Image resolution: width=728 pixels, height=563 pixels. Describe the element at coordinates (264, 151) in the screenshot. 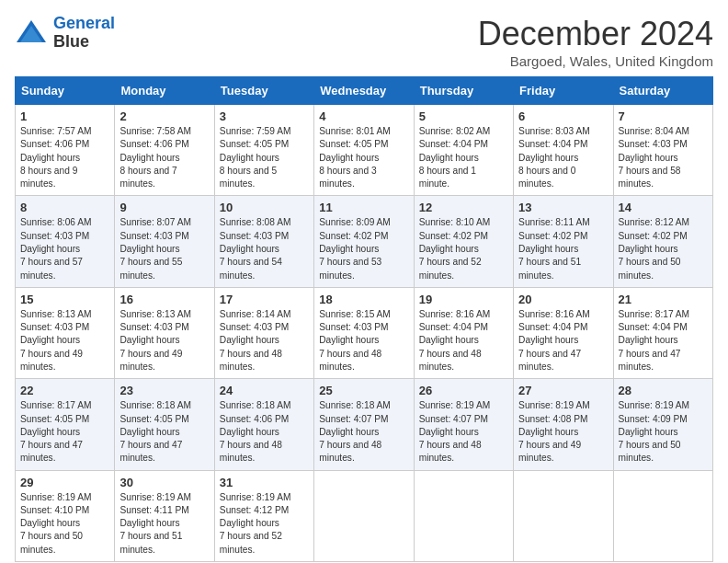

I see `calendar-cell: 3Sunrise: 7:59 AMSunset: 4:05 PMDaylight…` at that location.